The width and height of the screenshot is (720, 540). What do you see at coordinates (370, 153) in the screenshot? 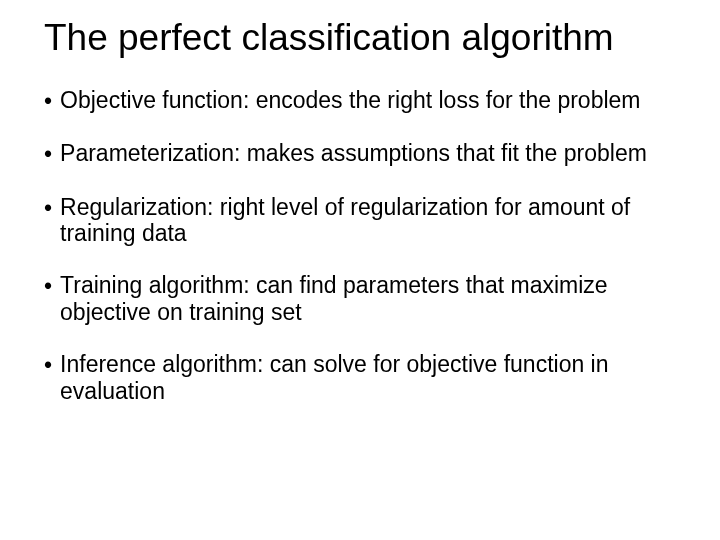
I see `bullet-text: Parameterization: makes assumptions that…` at bounding box center [370, 153].